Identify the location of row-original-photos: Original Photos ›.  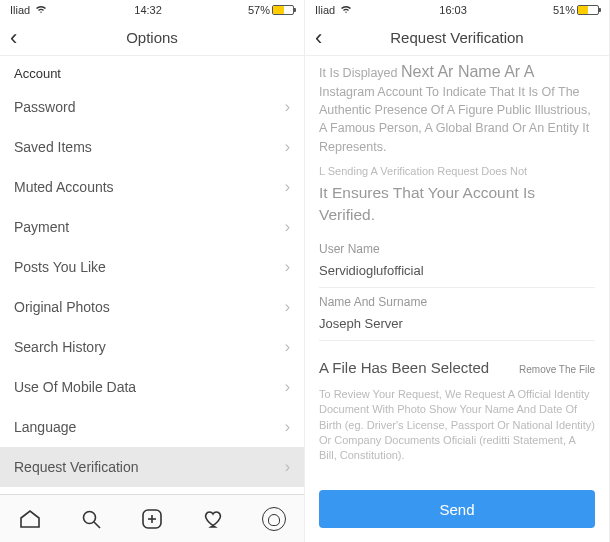
(152, 307).